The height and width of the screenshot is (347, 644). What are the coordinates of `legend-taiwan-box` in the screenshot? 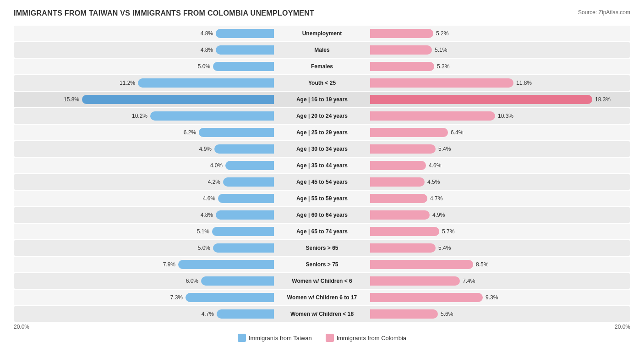 It's located at (242, 338).